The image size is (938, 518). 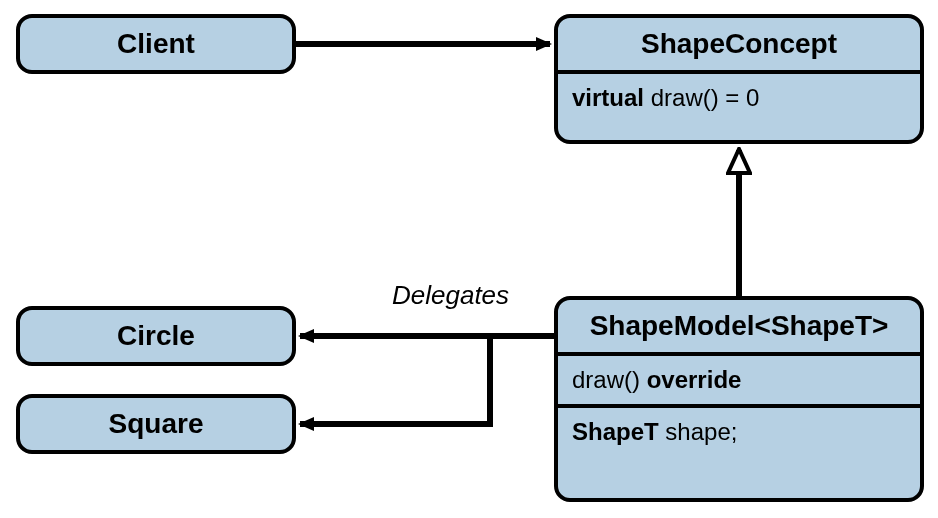 What do you see at coordinates (156, 424) in the screenshot?
I see `node-square: Square` at bounding box center [156, 424].